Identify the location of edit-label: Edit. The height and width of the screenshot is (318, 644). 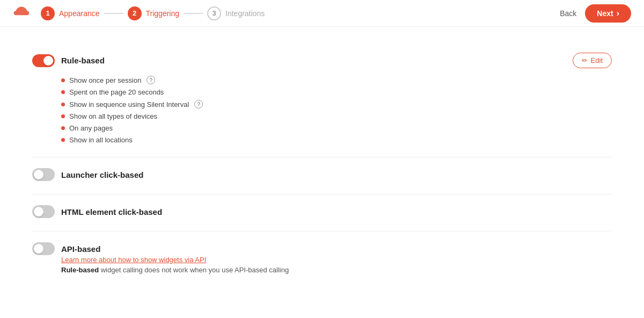
(597, 60).